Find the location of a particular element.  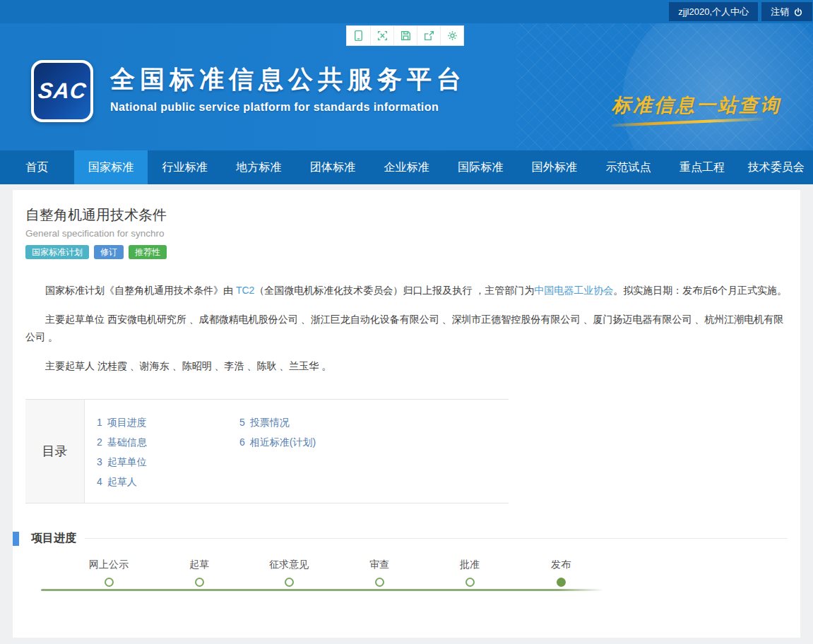

timeline-step-review: 审查 is located at coordinates (379, 573).